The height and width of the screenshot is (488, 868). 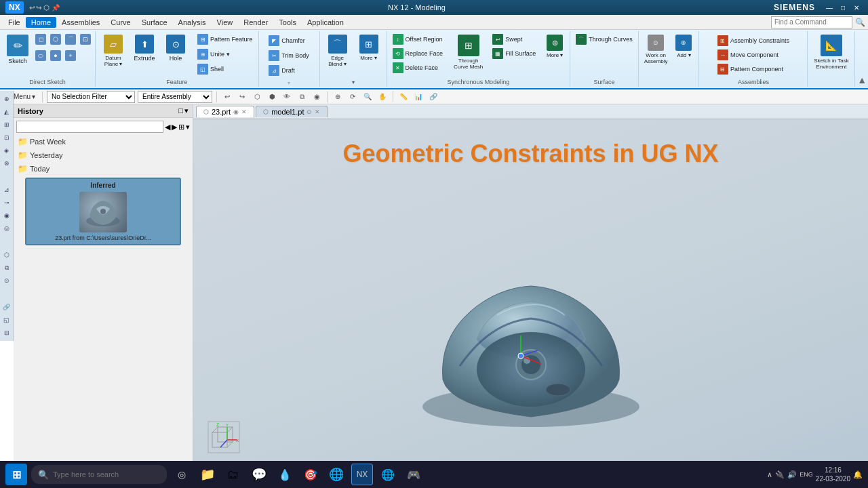 What do you see at coordinates (326, 22) in the screenshot?
I see `menu-application: Application` at bounding box center [326, 22].